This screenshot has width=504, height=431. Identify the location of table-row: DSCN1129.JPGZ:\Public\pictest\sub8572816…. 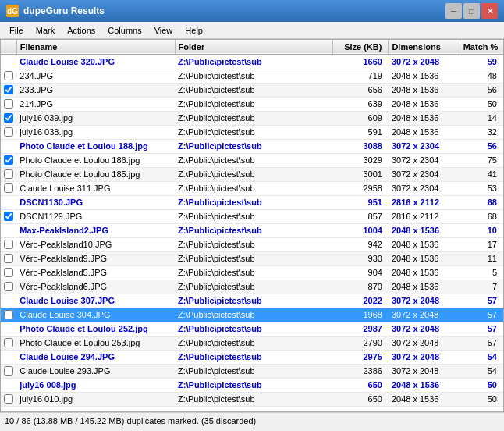
(252, 216).